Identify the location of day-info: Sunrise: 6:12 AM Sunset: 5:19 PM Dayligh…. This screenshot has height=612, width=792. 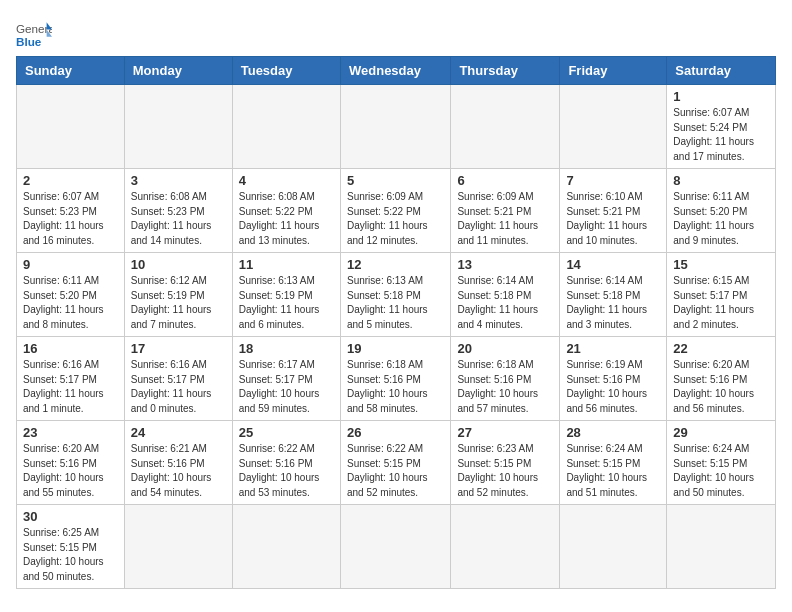
(178, 303).